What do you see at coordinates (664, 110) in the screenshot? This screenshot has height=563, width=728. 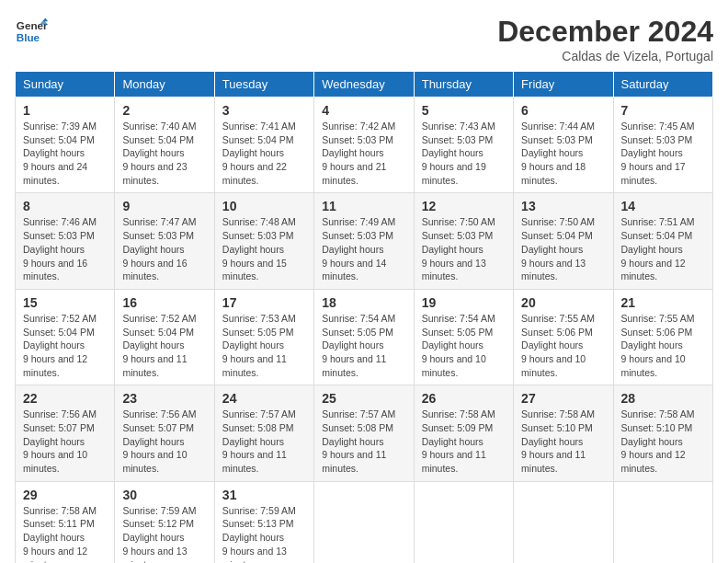 I see `day-number: 7` at bounding box center [664, 110].